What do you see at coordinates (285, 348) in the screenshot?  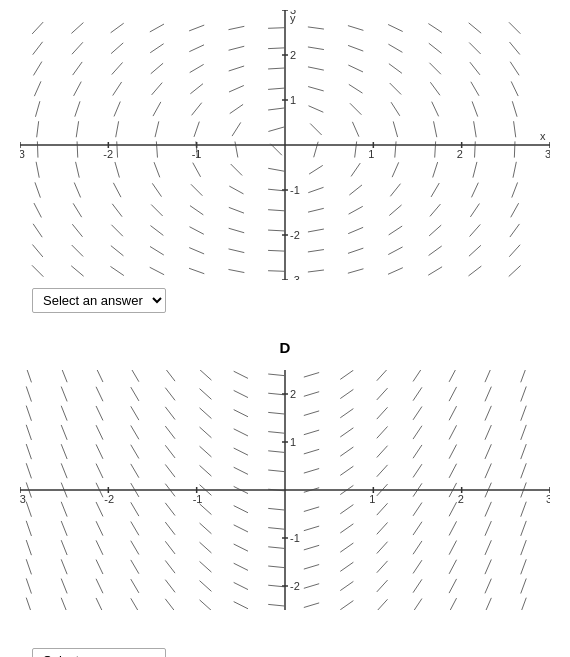 I see `section-d-label: D` at bounding box center [285, 348].